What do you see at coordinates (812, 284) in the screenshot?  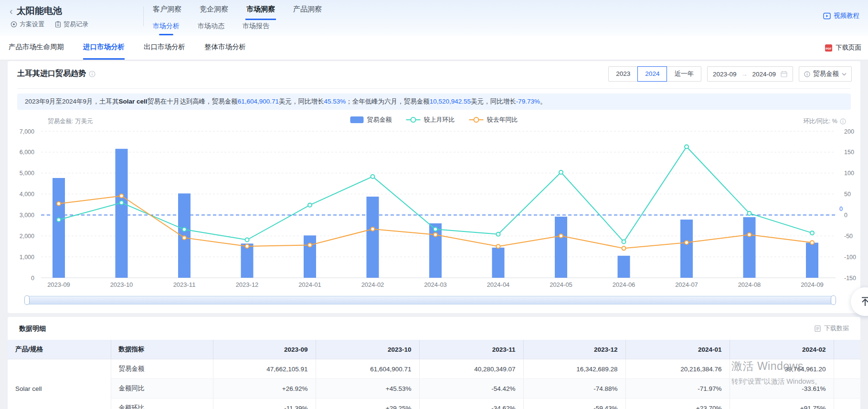 I see `x-axis-label: 2024-09` at bounding box center [812, 284].